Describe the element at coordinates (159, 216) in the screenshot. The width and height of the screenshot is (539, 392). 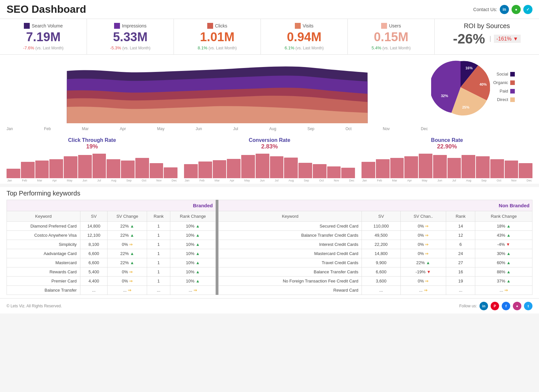
I see `branded-col-rank: Rank` at that location.